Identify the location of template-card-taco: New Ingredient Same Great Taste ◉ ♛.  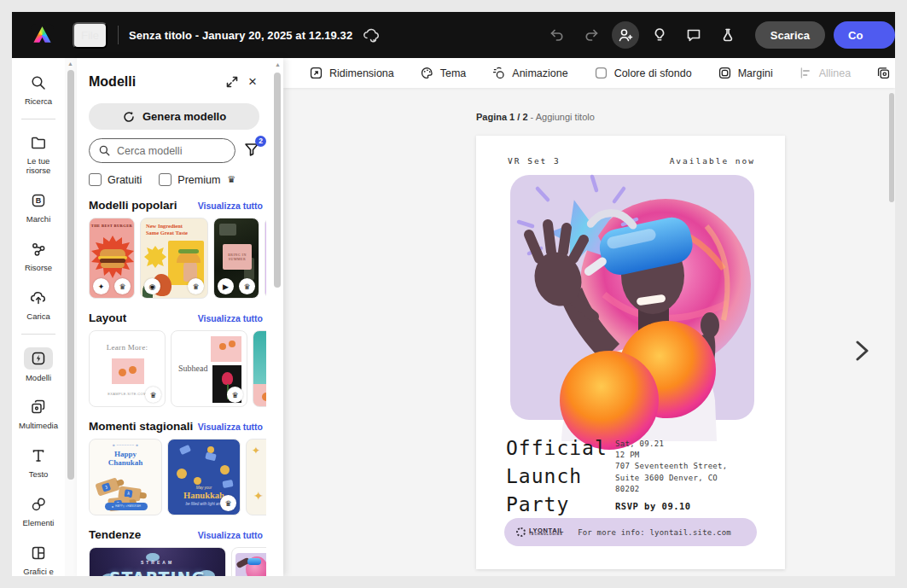
(174, 258).